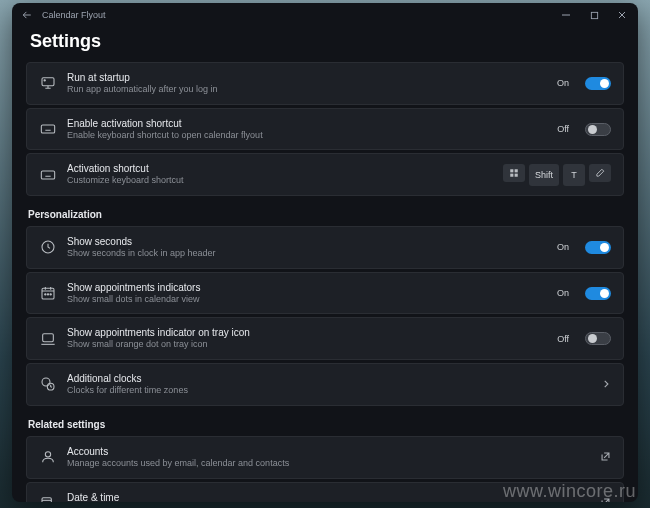 The image size is (650, 508). Describe the element at coordinates (325, 174) in the screenshot. I see `setting-activation-shortcut: Activation shortcut Customize keyboard s…` at that location.